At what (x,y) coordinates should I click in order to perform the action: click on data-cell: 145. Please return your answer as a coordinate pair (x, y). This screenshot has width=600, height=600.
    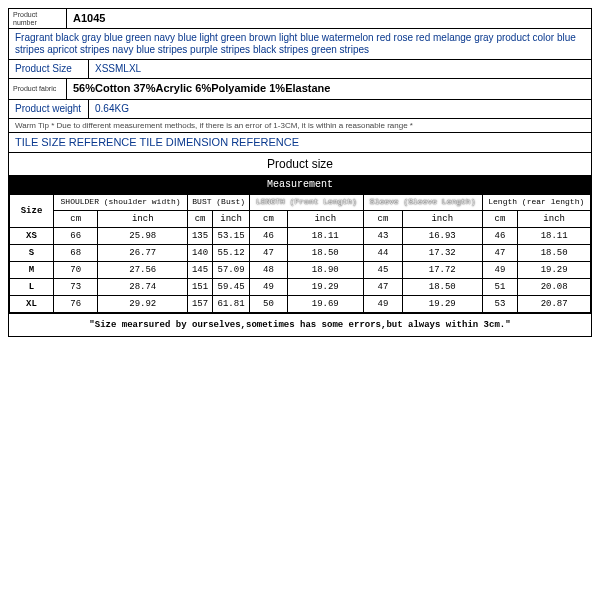
    Looking at the image, I should click on (200, 270).